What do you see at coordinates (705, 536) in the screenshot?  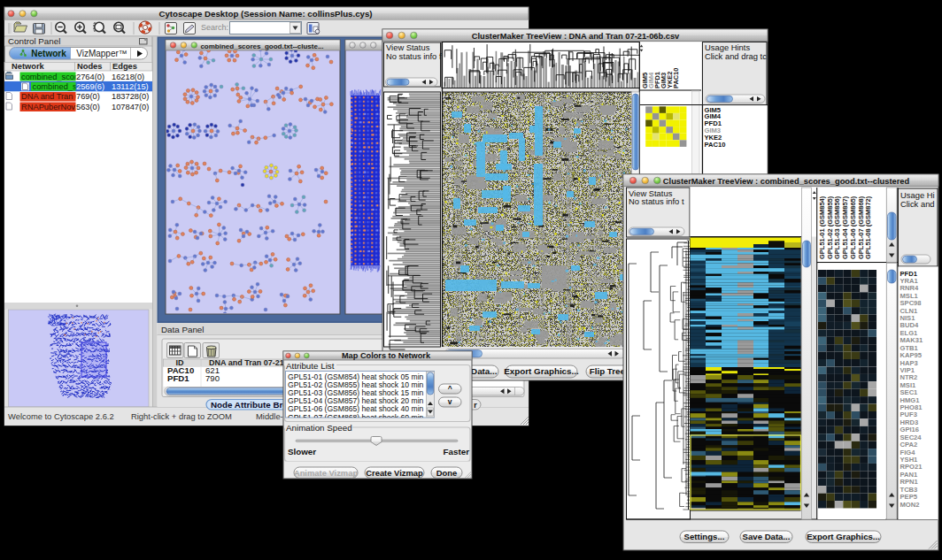 I see `svg-text: Settings...` at bounding box center [705, 536].